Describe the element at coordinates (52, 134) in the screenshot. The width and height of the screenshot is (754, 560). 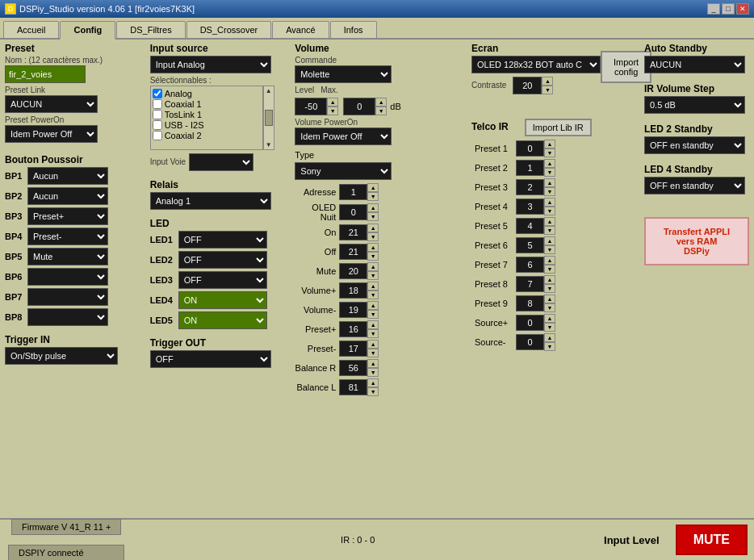
I see `preset-poweron-select: Idem Power Off` at that location.